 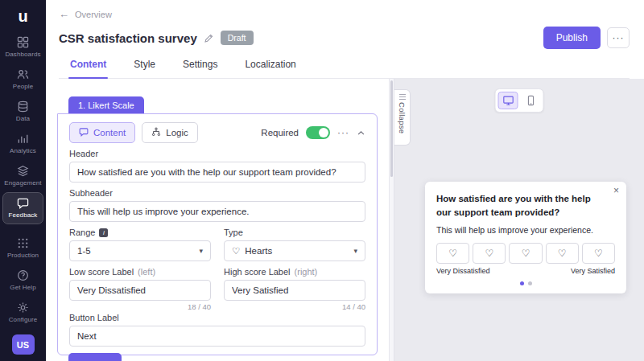 What do you see at coordinates (295, 307) in the screenshot?
I see `high-score-counter: 14 / 40` at bounding box center [295, 307].